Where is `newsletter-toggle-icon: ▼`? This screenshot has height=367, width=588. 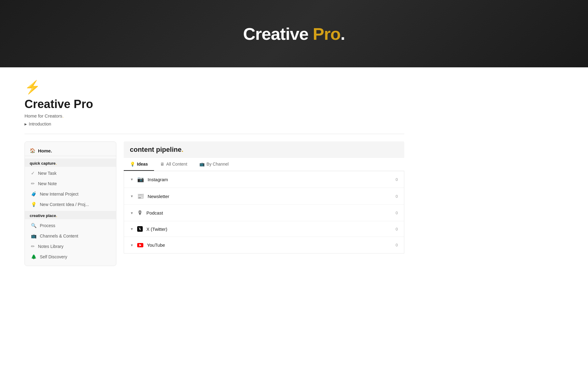
newsletter-toggle-icon: ▼ is located at coordinates (132, 196).